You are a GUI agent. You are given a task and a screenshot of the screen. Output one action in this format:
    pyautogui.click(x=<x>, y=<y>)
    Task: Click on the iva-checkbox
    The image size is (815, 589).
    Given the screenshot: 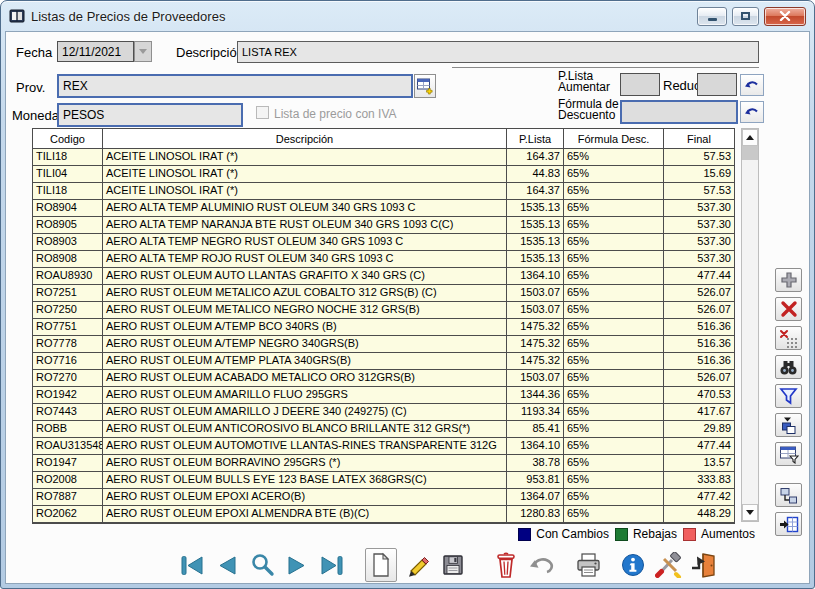 What is the action you would take?
    pyautogui.click(x=262, y=112)
    